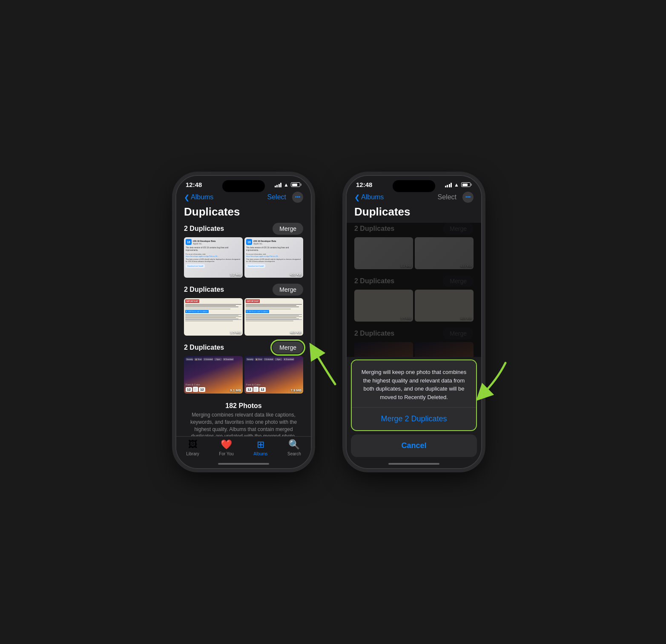 The image size is (666, 644). What do you see at coordinates (418, 322) in the screenshot?
I see `phone-2: 12:48 ▲ ❮` at bounding box center [418, 322].